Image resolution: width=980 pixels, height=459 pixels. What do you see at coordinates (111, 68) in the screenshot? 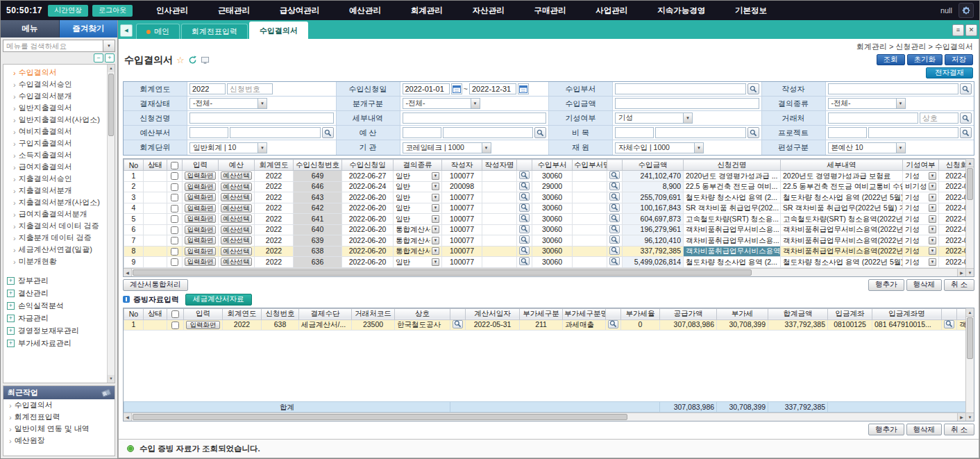
I see `scroll-up-button: ▲` at bounding box center [111, 68].